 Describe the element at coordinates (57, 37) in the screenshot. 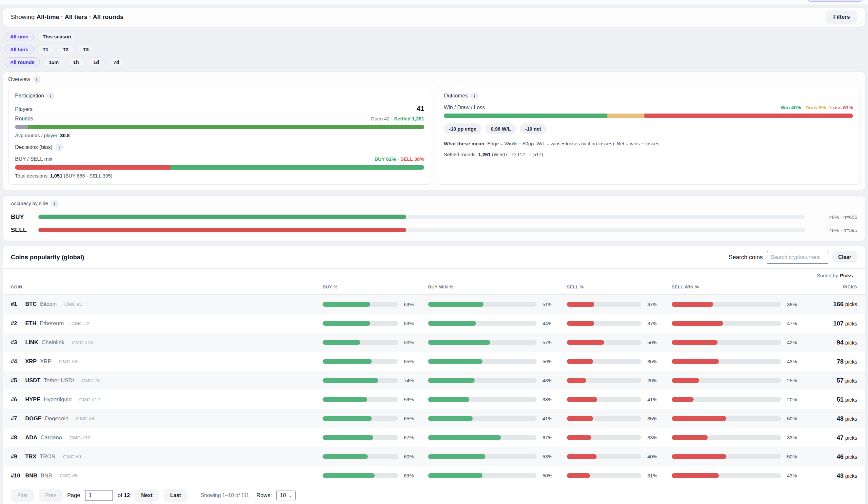

I see `filter-chip-this-season: This season` at that location.